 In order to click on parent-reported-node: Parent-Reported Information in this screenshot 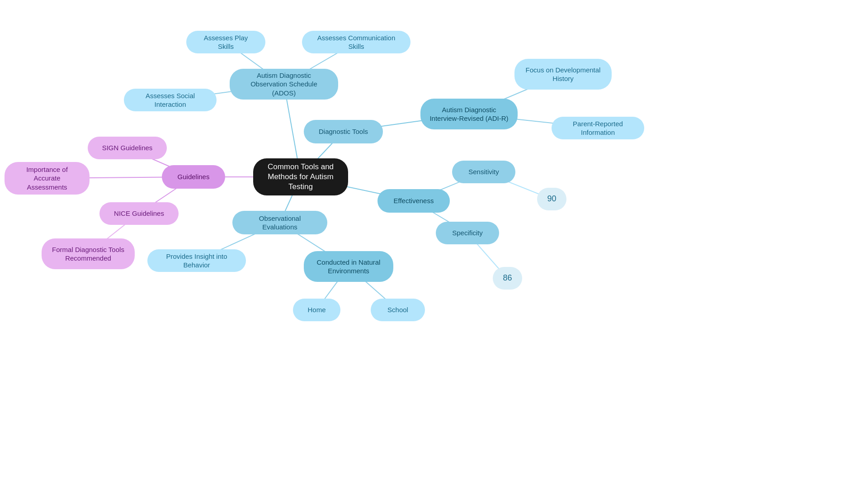, I will do `click(598, 128)`.